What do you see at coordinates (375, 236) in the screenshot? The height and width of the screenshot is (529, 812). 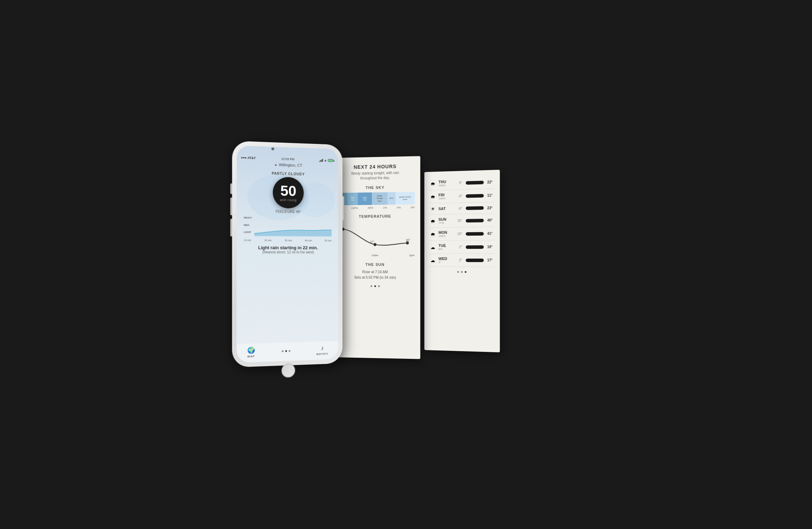 I see `temperature-graph: 50° 27° 30°` at bounding box center [375, 236].